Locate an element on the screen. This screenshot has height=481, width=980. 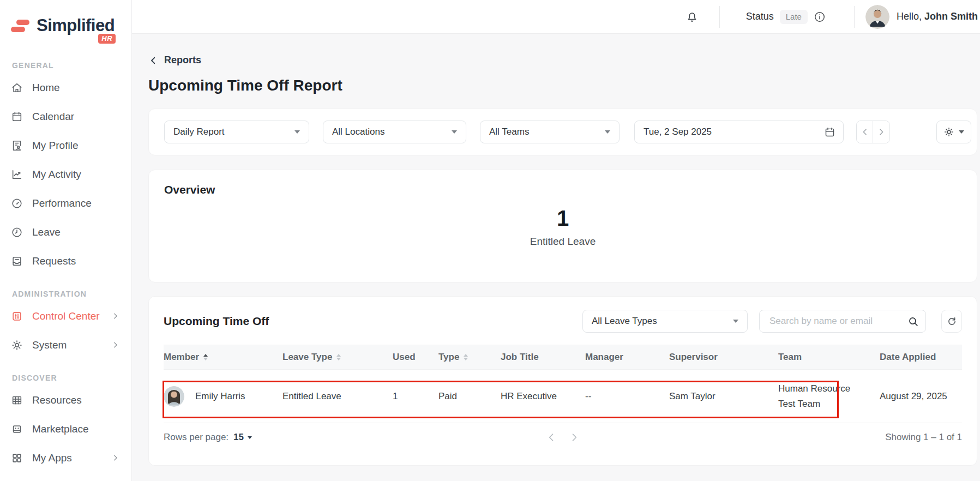
sidebar-item-marketplace: Marketplace is located at coordinates (67, 429).